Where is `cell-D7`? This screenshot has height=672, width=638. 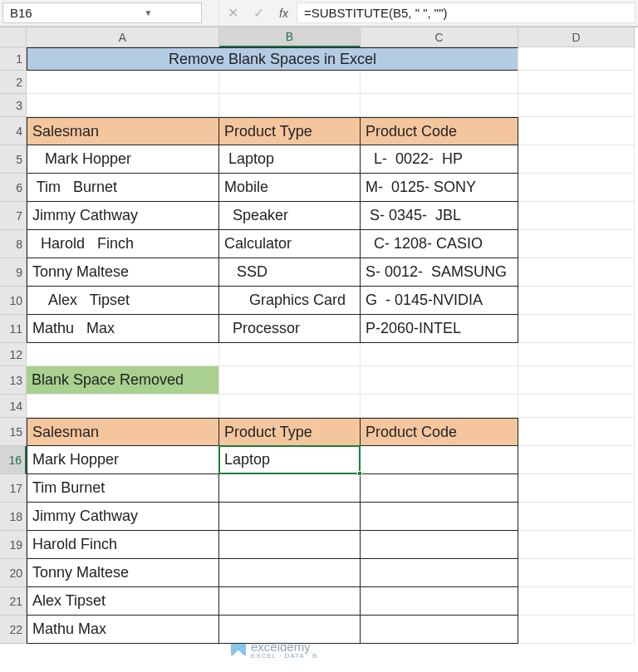
cell-D7 is located at coordinates (577, 216).